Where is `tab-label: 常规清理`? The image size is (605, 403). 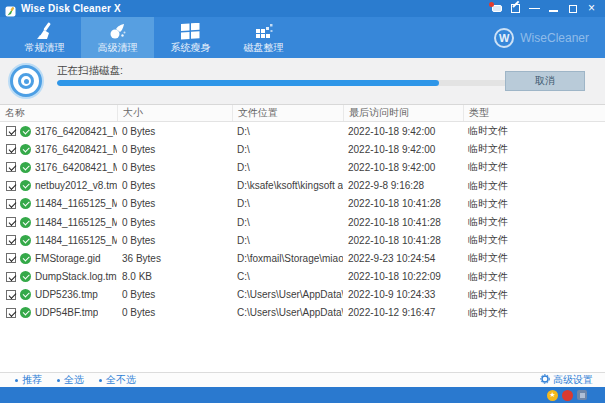 tab-label: 常规清理 is located at coordinates (45, 48).